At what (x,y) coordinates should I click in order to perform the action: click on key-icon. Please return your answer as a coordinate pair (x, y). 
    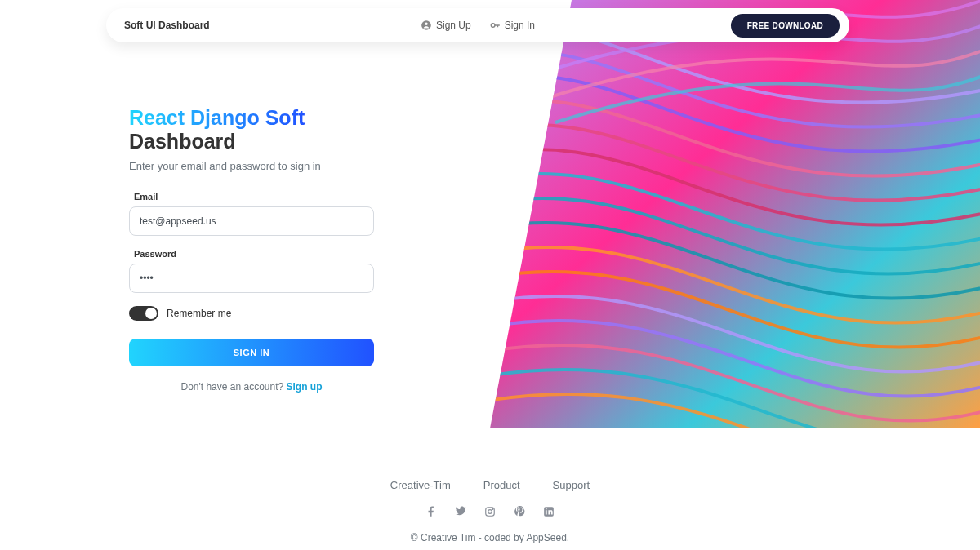
    Looking at the image, I should click on (495, 25).